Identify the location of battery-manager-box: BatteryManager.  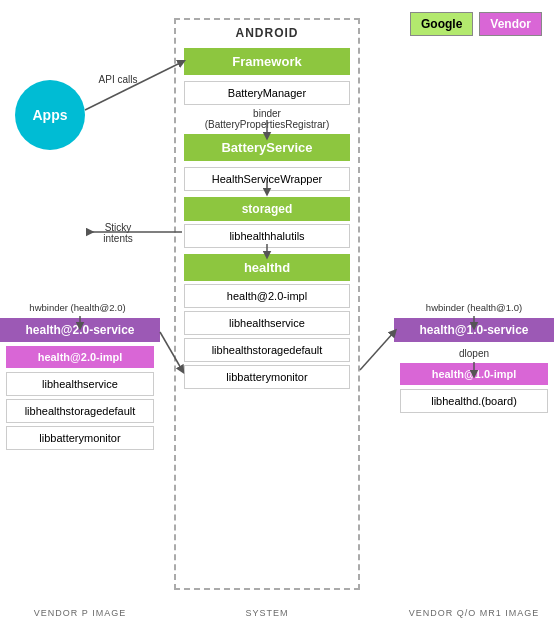
(267, 93).